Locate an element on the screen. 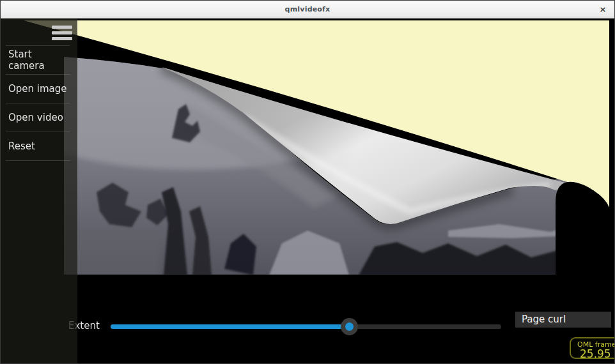 The height and width of the screenshot is (364, 615). extent-slider is located at coordinates (306, 327).